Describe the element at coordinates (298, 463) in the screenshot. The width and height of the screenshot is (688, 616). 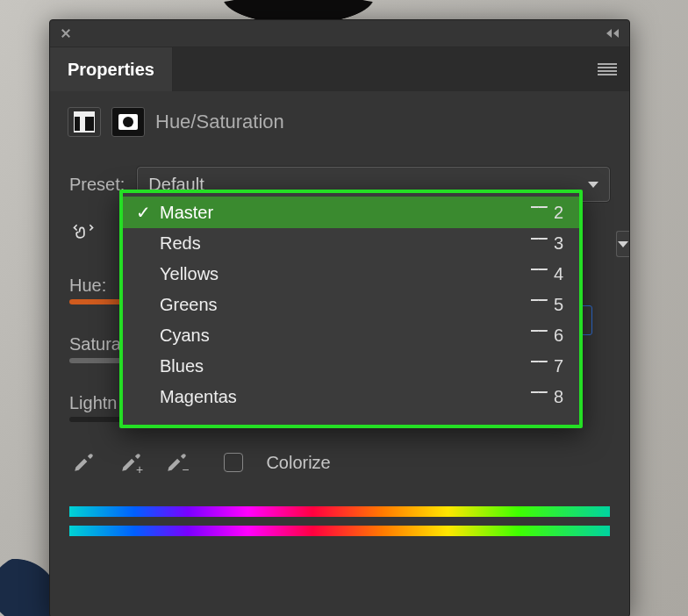
I see `colorize-label: Colorize` at that location.